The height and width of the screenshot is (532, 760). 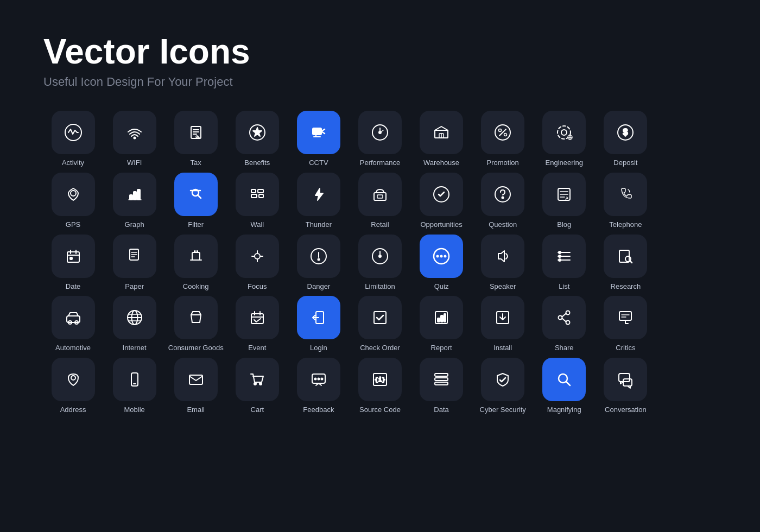 I want to click on icon-item-internet: Internet, so click(x=135, y=324).